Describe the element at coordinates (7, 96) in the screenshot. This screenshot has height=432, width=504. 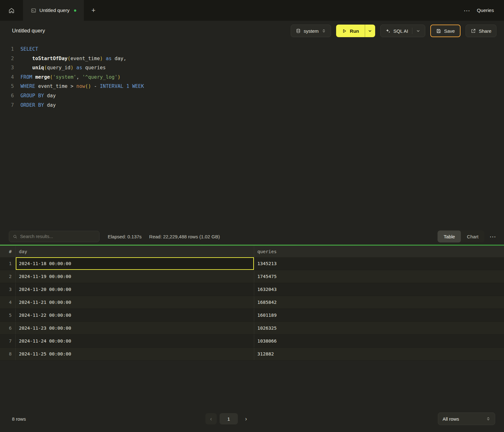
I see `line-number: 6` at that location.